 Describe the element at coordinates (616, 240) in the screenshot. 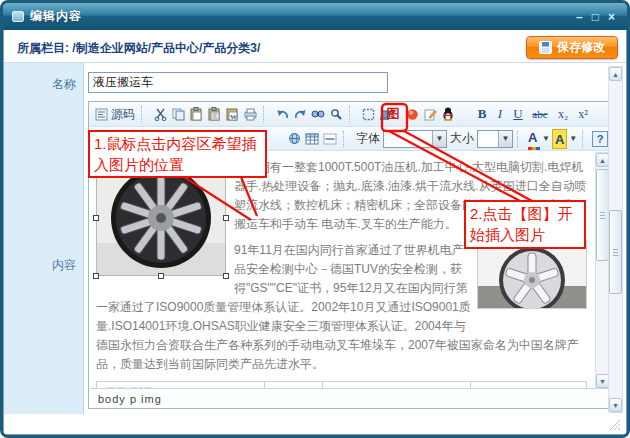

I see `dialog-scrollbar: ▲ ▼` at that location.